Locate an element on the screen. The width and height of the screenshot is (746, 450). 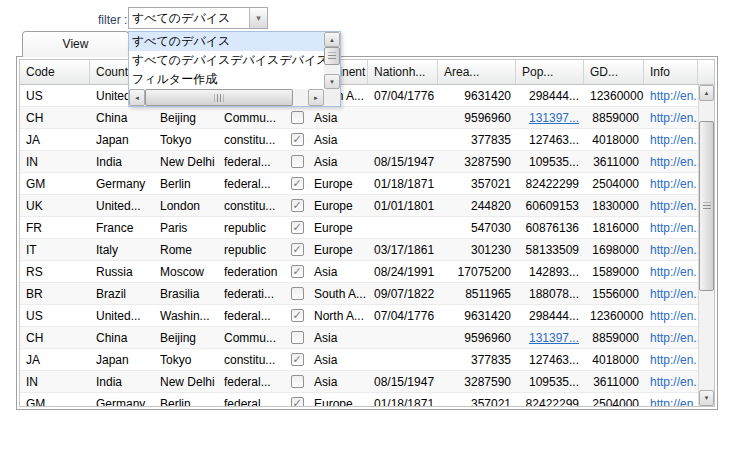
cell: 03/17/1861 is located at coordinates (403, 250).